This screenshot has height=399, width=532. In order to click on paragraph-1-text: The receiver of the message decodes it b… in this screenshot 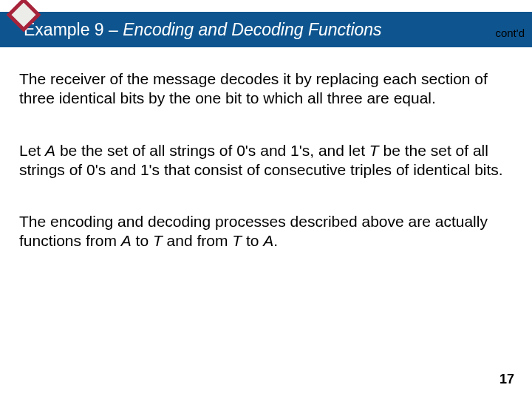, I will do `click(253, 89)`.